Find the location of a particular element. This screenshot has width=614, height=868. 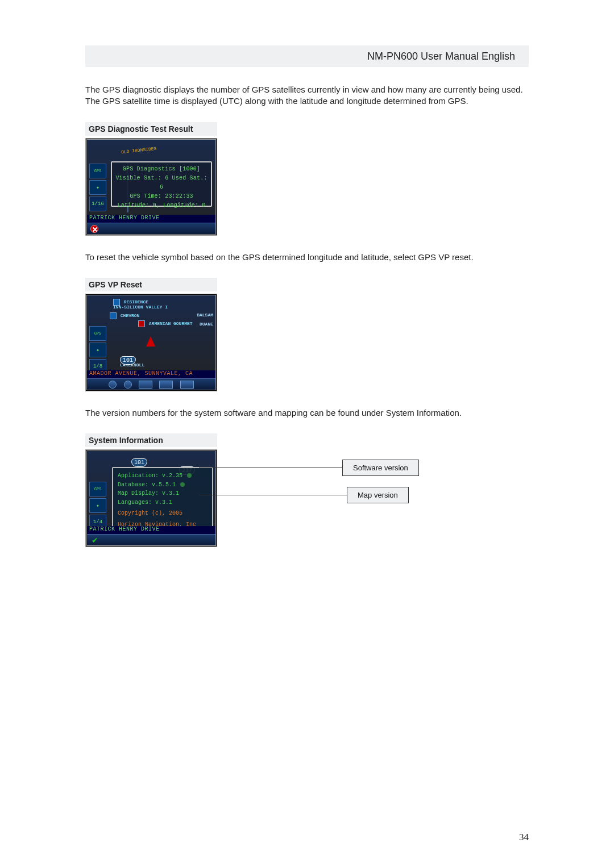

street-bar: AMADOR AVENUE, SUNNYVALE, CA is located at coordinates (151, 374).